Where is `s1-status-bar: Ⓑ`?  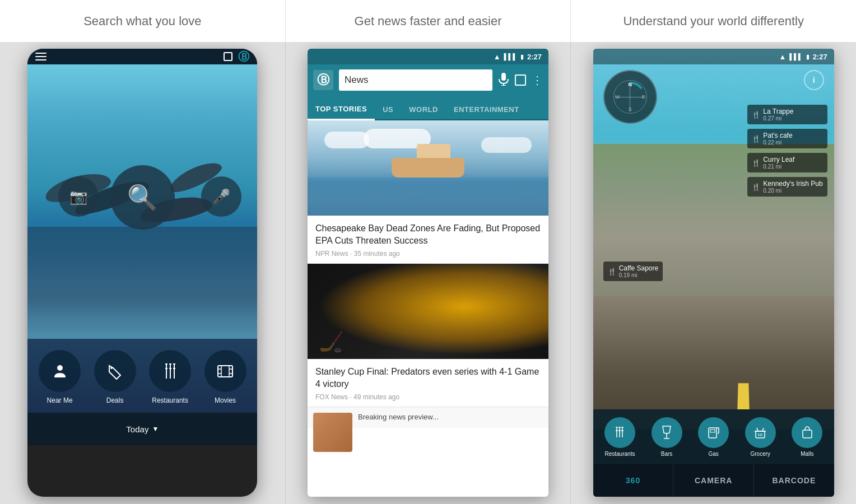 s1-status-bar: Ⓑ is located at coordinates (142, 57).